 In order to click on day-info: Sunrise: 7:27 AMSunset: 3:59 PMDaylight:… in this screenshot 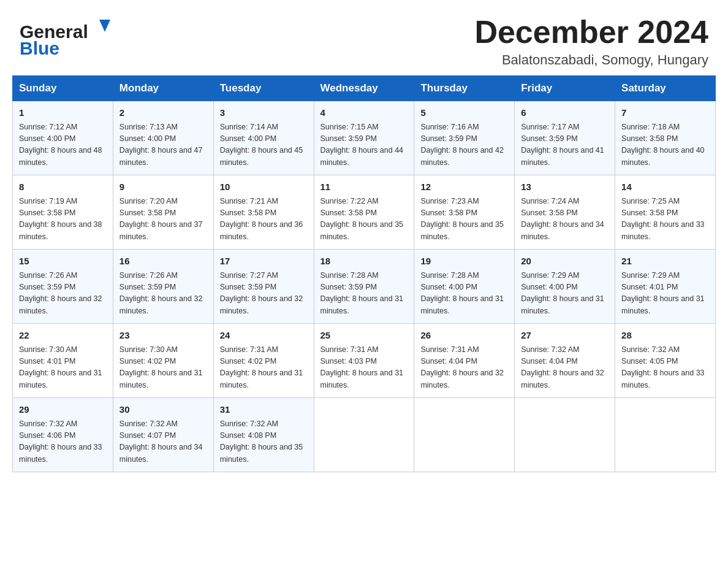, I will do `click(264, 294)`.